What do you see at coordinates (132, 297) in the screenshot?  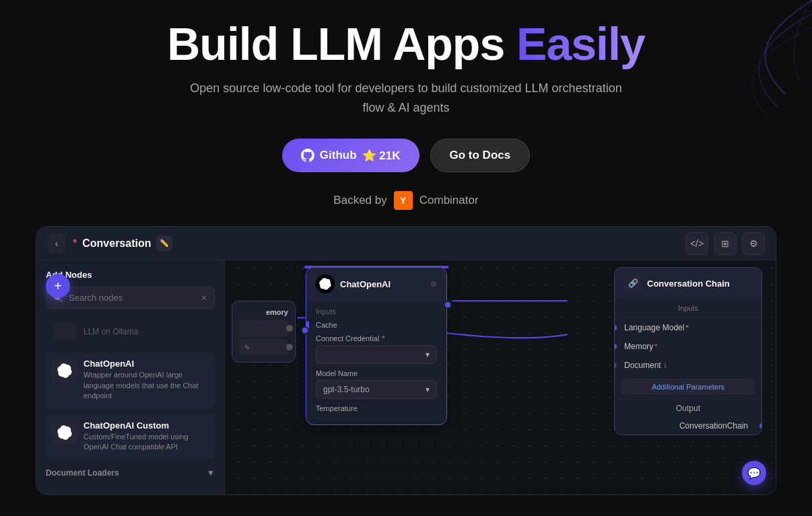 I see `search-input` at bounding box center [132, 297].